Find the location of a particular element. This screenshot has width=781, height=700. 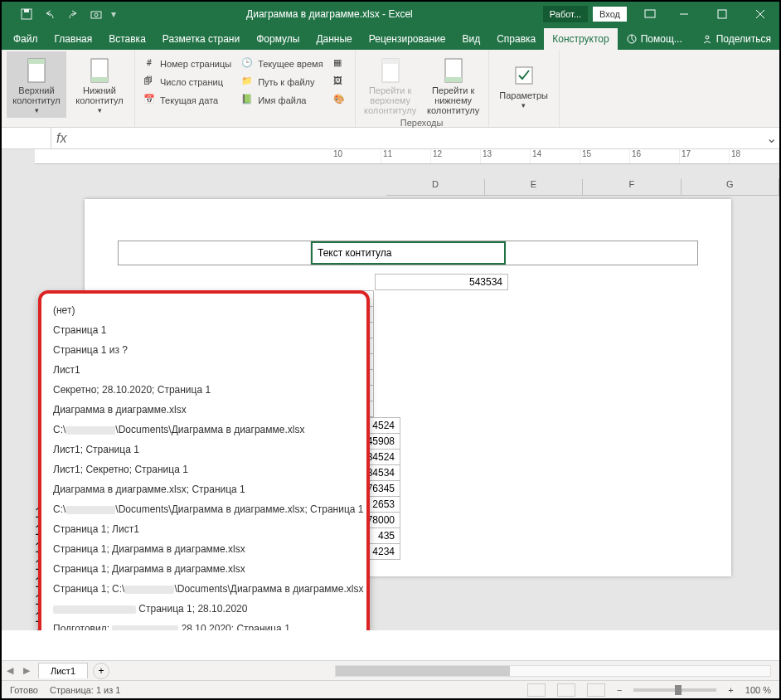

title-bar: ▾ Диаграмма в диаграмме.xlsx - Excel Раб… is located at coordinates (390, 14).